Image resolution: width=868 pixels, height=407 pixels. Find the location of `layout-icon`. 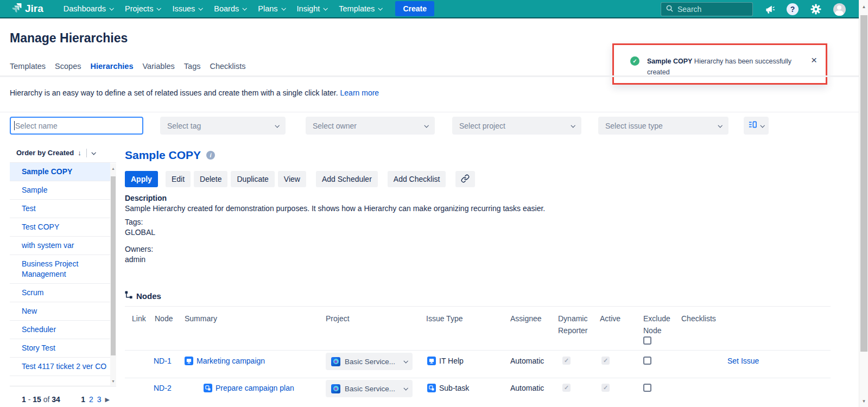

layout-icon is located at coordinates (752, 126).